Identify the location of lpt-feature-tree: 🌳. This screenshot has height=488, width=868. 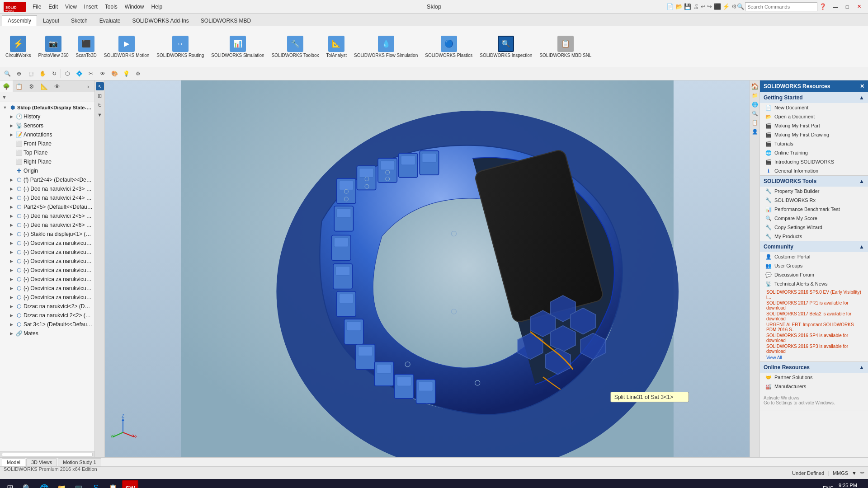
(6, 86).